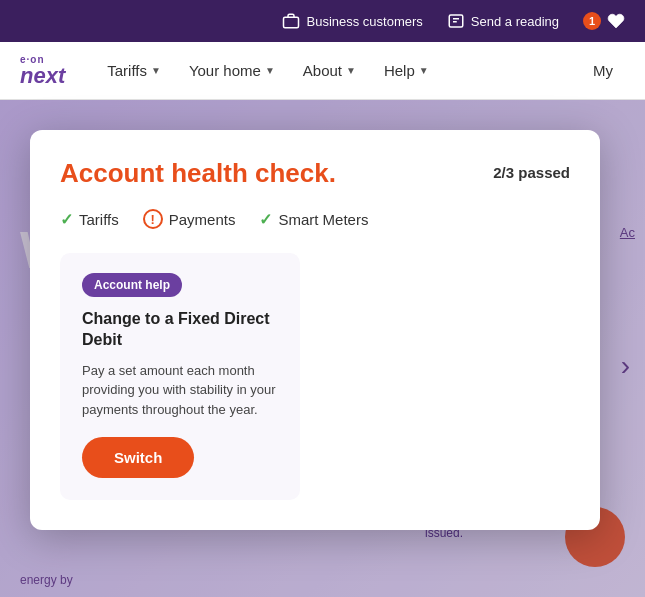 The height and width of the screenshot is (597, 645). Describe the element at coordinates (314, 220) in the screenshot. I see `check-smart-meters: ✓ Smart Meters` at that location.